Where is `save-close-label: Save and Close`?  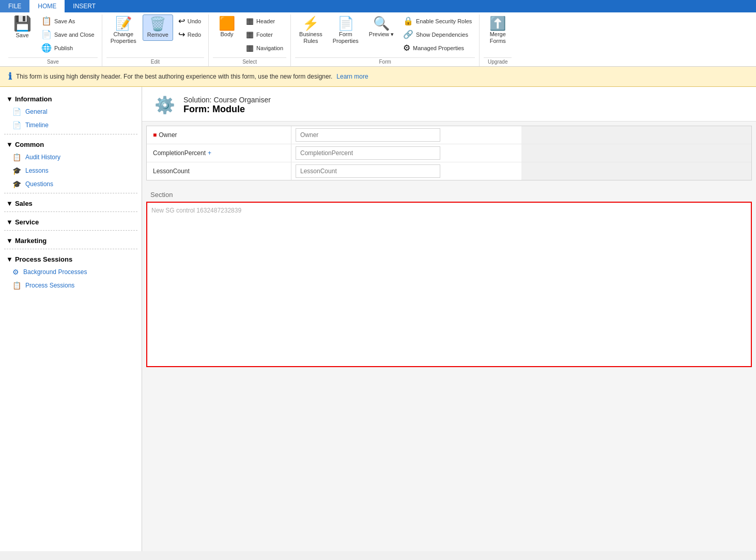
save-close-label: Save and Close is located at coordinates (74, 35).